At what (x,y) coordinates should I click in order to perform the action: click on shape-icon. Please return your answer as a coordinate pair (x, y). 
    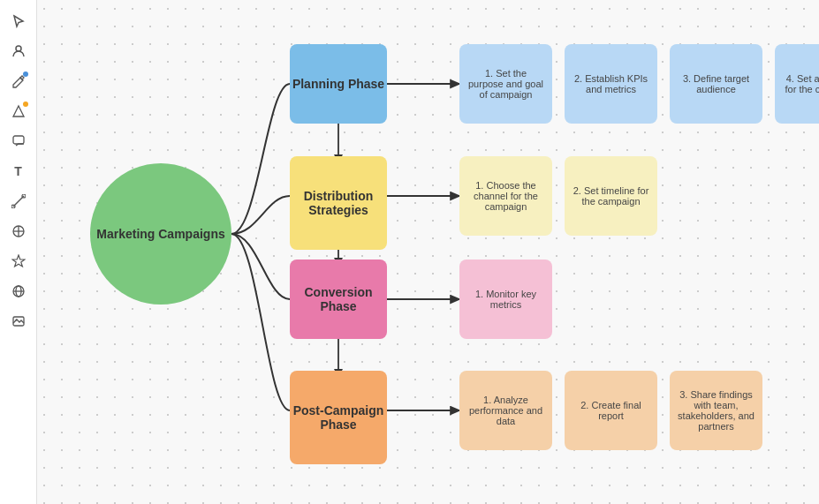
    Looking at the image, I should click on (19, 111).